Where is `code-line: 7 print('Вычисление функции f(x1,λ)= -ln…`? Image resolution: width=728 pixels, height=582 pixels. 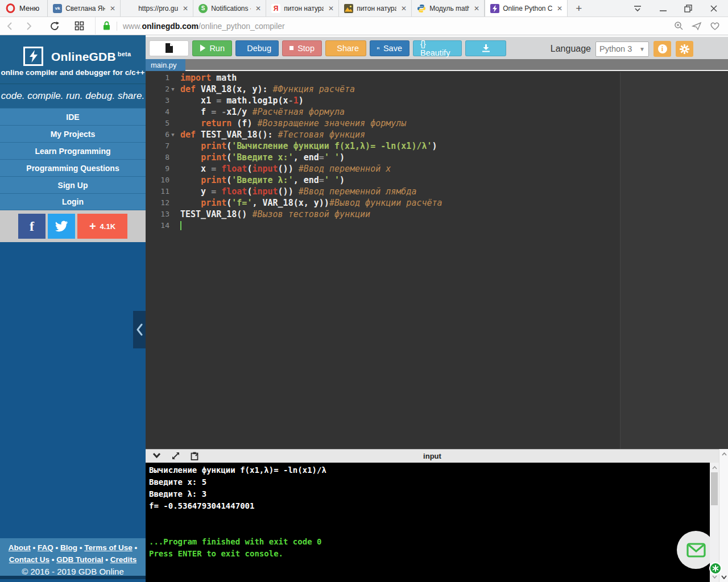 code-line: 7 print('Вычисление функции f(x1,λ)= -ln… is located at coordinates (437, 146).